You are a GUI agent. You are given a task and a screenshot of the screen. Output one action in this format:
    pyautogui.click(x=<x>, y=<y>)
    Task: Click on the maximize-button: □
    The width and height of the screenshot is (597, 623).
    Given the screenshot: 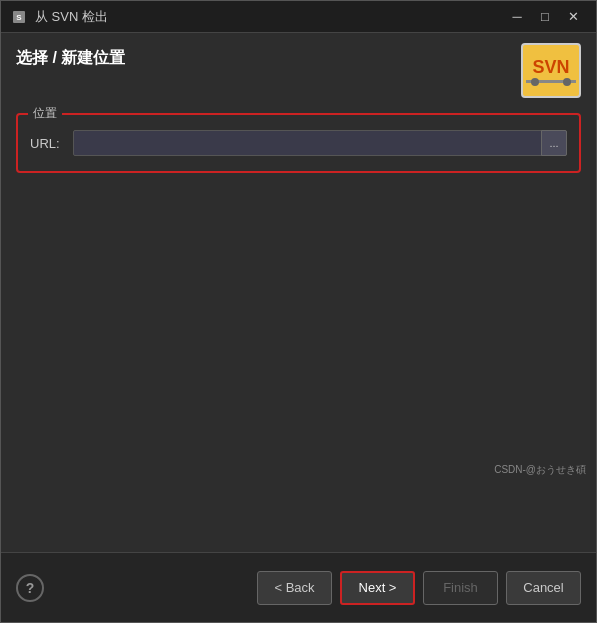 What is the action you would take?
    pyautogui.click(x=545, y=17)
    